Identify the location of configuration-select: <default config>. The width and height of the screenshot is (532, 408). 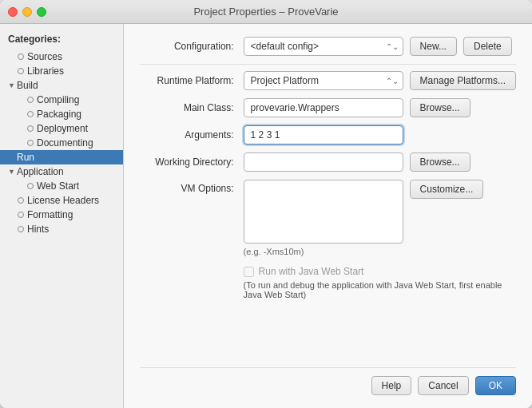
(324, 46).